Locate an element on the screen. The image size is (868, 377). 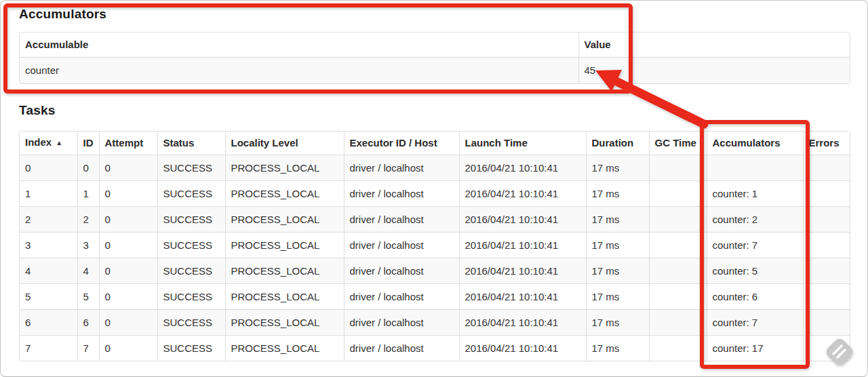
cell-accumulators: counter: 1 is located at coordinates (755, 194).